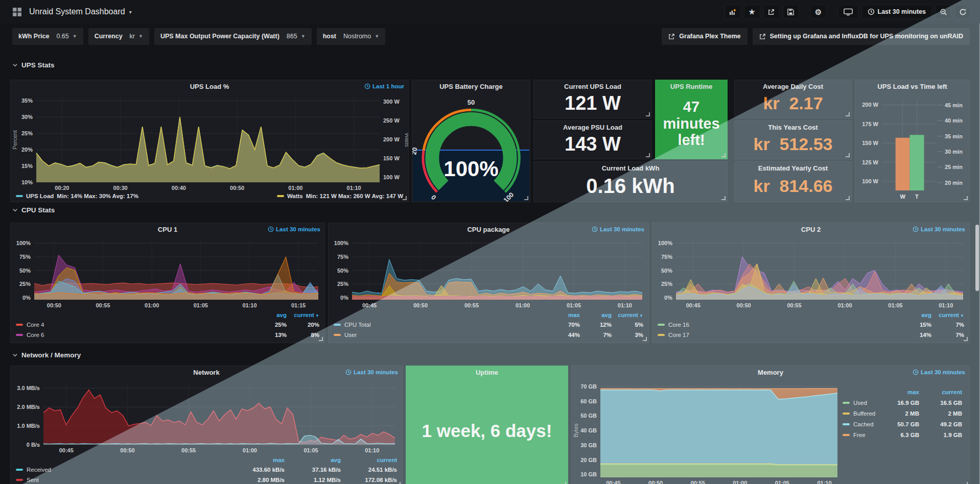 This screenshot has height=484, width=980. I want to click on cpu1-chart: 100%75%50%25%0%00:5000:5501:0001:0501:10…, so click(168, 273).